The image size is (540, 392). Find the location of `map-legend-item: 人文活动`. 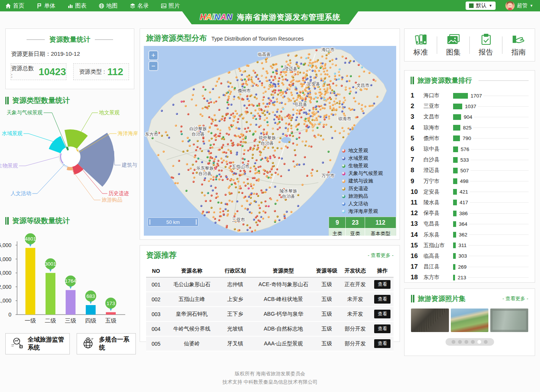

map-legend-item: 人文活动 is located at coordinates (362, 204).